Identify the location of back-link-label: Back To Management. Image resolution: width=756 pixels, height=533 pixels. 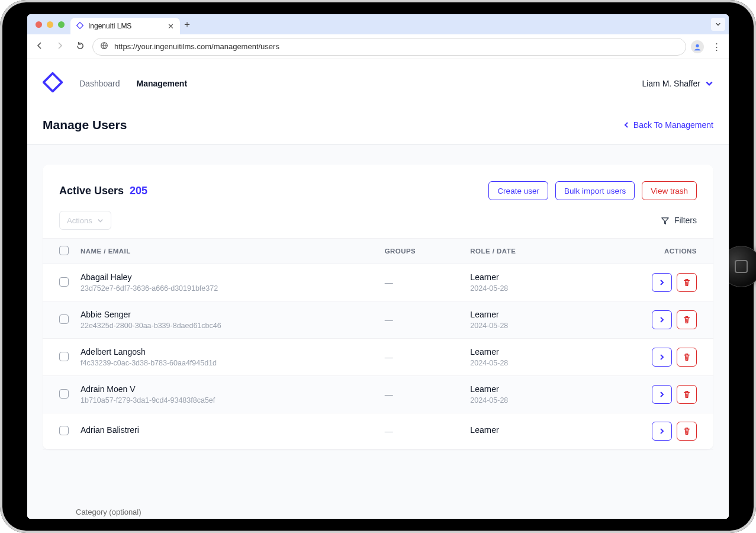
(674, 125).